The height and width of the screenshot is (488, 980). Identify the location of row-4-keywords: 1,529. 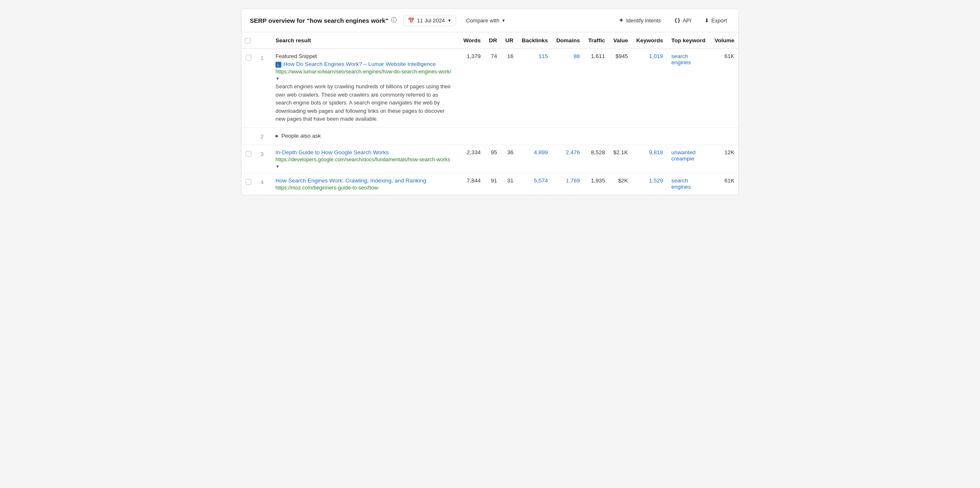
(650, 184).